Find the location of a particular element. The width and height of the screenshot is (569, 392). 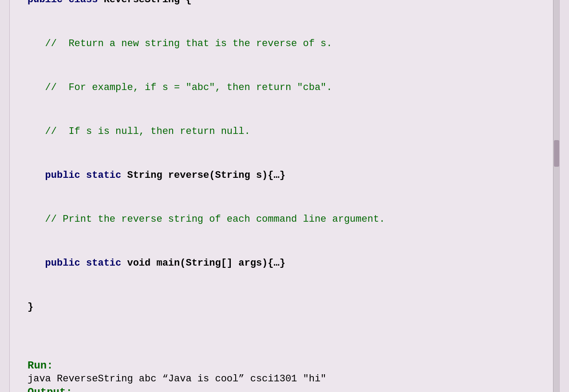

scrollbar is located at coordinates (556, 196).